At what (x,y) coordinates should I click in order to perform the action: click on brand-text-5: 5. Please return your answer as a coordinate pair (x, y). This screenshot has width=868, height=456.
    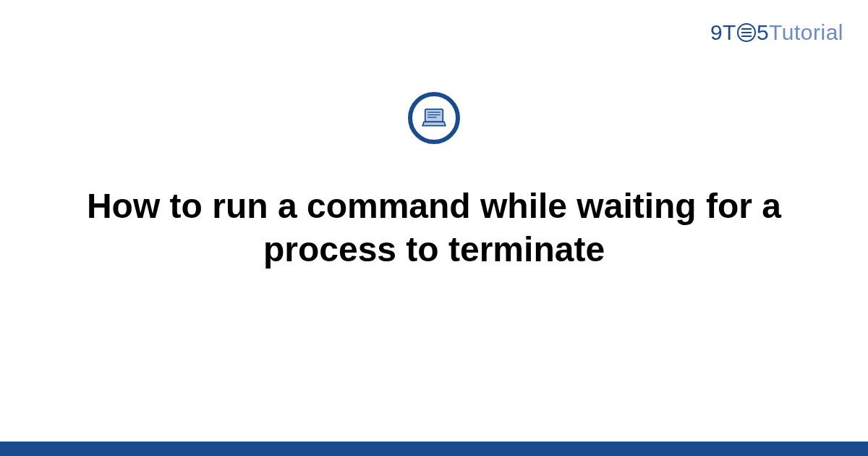
    Looking at the image, I should click on (762, 33).